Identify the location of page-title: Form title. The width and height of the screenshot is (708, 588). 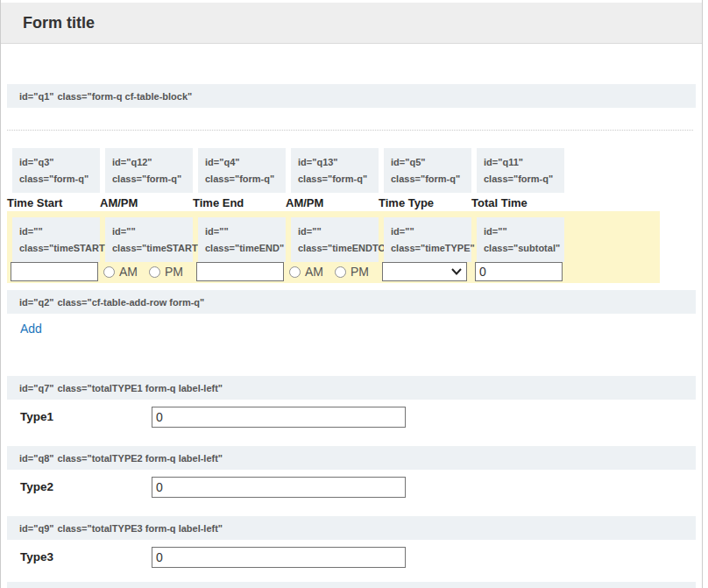
(59, 23).